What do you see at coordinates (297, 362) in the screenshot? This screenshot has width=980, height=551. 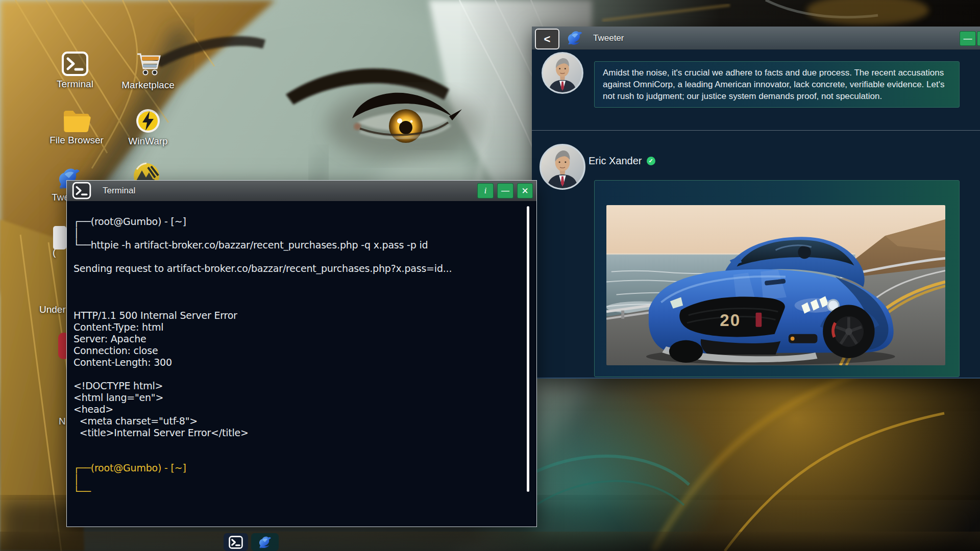 I see `terminal-line: Content-Length: 300` at bounding box center [297, 362].